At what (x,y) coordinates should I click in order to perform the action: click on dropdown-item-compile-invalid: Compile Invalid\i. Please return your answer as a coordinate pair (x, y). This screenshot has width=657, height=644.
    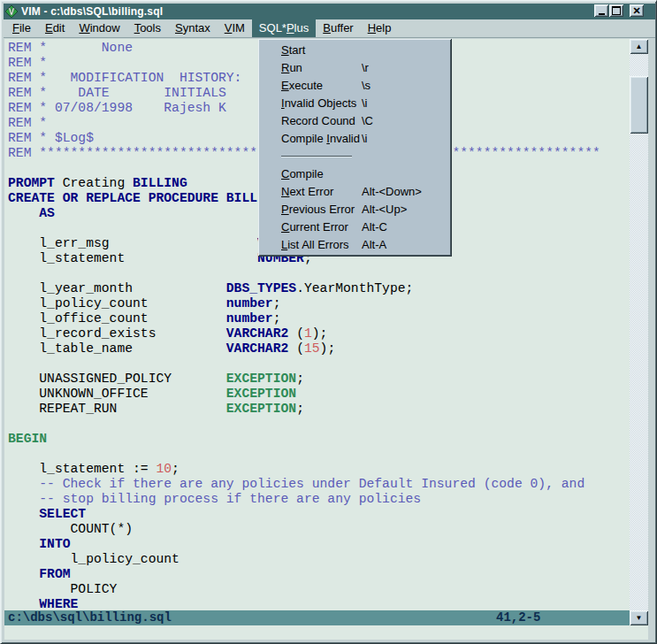
    Looking at the image, I should click on (355, 139).